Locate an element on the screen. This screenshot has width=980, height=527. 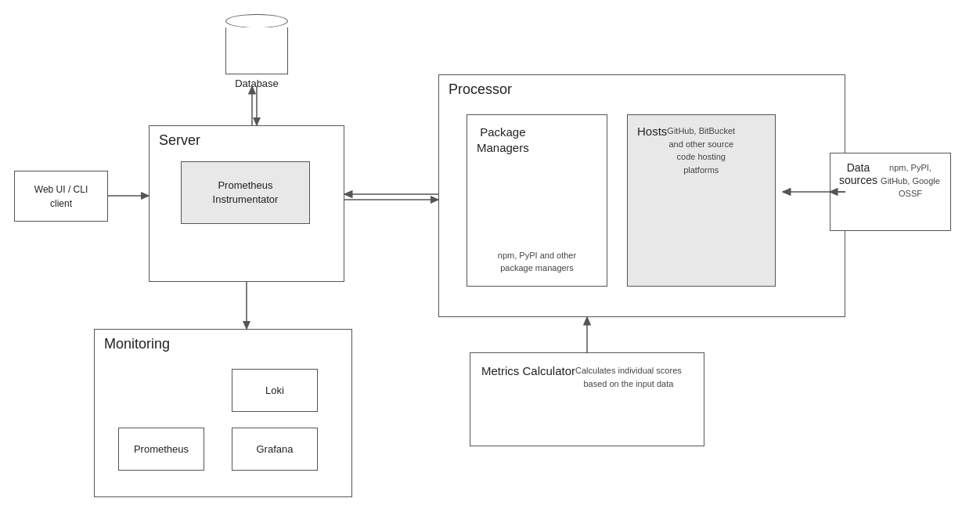
hosts-box: Hosts GitHub, BitBucketand other sourcec… is located at coordinates (701, 200).